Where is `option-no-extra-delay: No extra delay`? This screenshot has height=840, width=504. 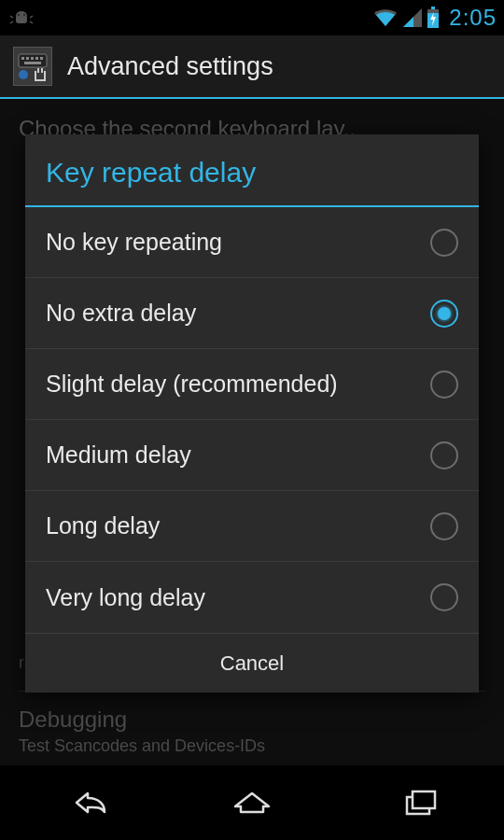
option-no-extra-delay: No extra delay is located at coordinates (252, 314).